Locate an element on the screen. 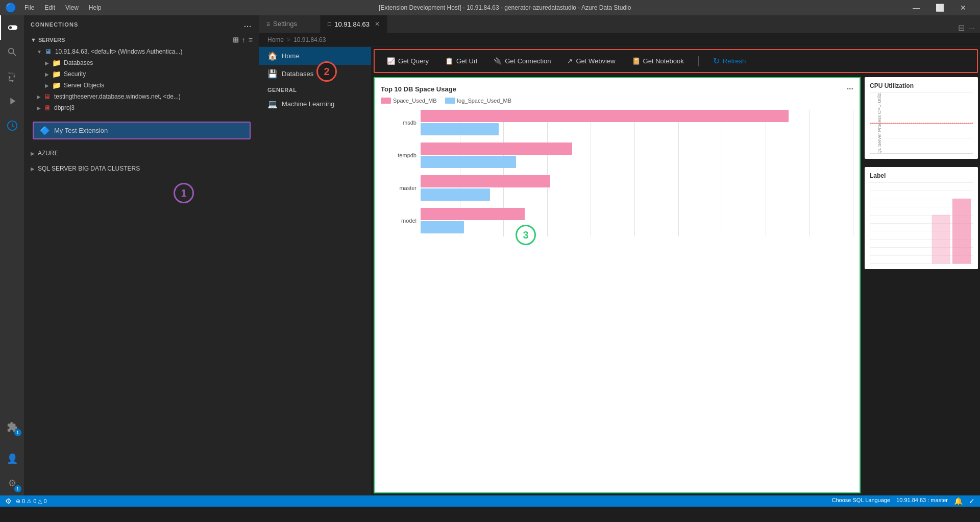 The width and height of the screenshot is (980, 522). my-test-extension-item: 🔷 My Test Extension is located at coordinates (142, 131).